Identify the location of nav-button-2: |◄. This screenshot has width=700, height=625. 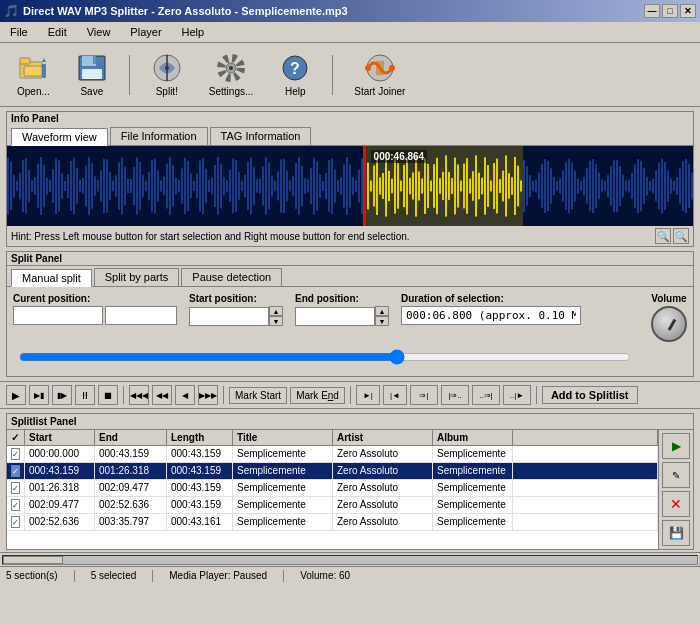
(395, 395).